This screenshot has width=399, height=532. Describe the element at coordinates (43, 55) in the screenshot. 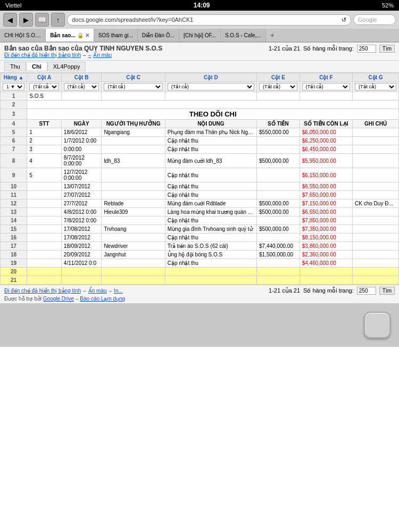

I see `link-table-view: Đi đến chế độ hiển thị bảng tính` at that location.